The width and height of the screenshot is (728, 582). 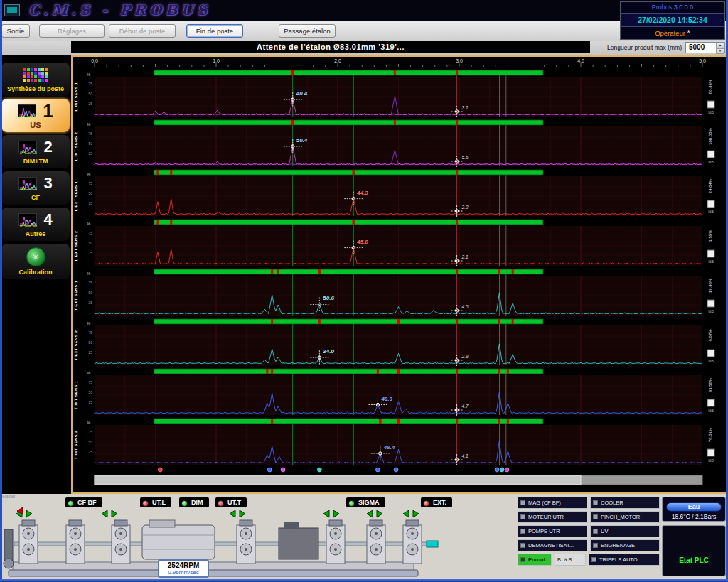 What do you see at coordinates (364, 581) in the screenshot?
I see `window-border-bottom` at bounding box center [364, 581].